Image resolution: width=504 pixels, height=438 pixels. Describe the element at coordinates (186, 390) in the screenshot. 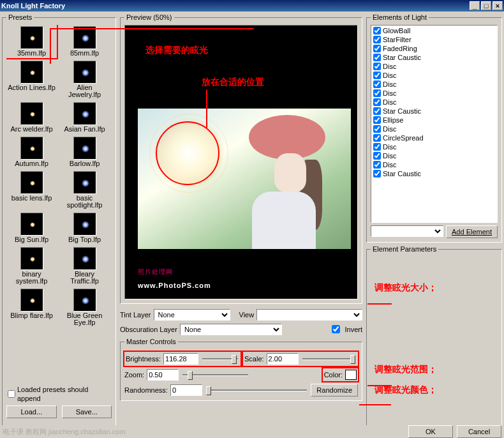

I see `randomness-input` at that location.